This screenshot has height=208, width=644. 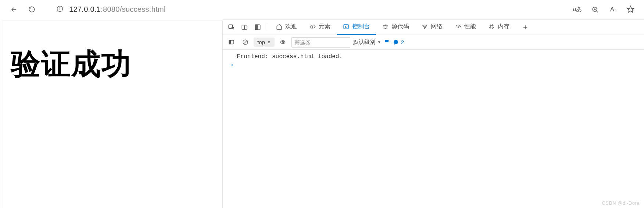 What do you see at coordinates (433, 27) in the screenshot?
I see `devtools-tabs: 欢迎 元素 控制台 源代码 网络 性能` at bounding box center [433, 27].